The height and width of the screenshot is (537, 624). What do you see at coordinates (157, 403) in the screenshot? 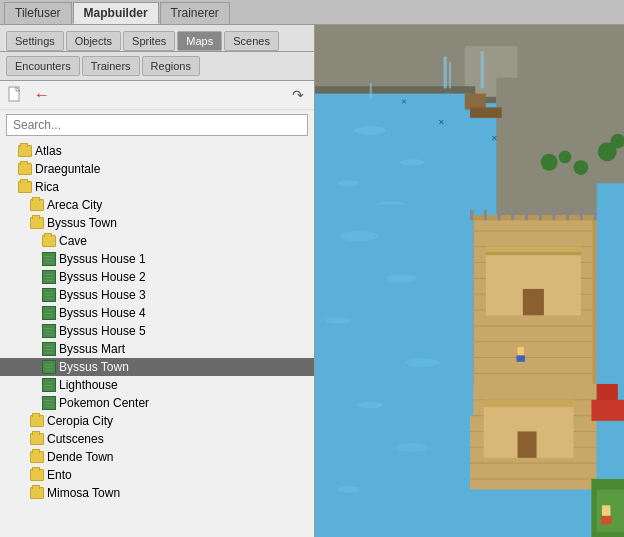
I see `list-item: Pokemon Center` at bounding box center [157, 403].